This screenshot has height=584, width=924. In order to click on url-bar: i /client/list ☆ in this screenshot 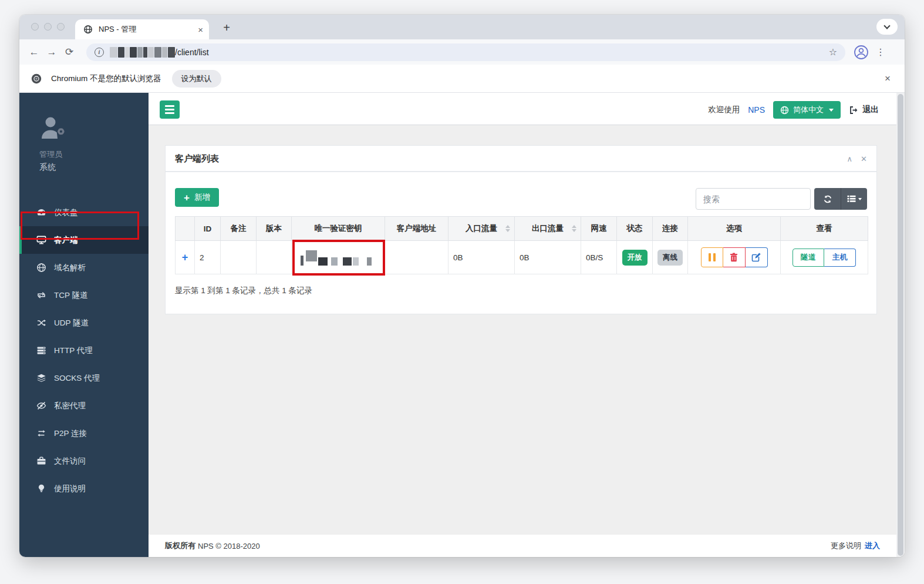, I will do `click(466, 52)`.